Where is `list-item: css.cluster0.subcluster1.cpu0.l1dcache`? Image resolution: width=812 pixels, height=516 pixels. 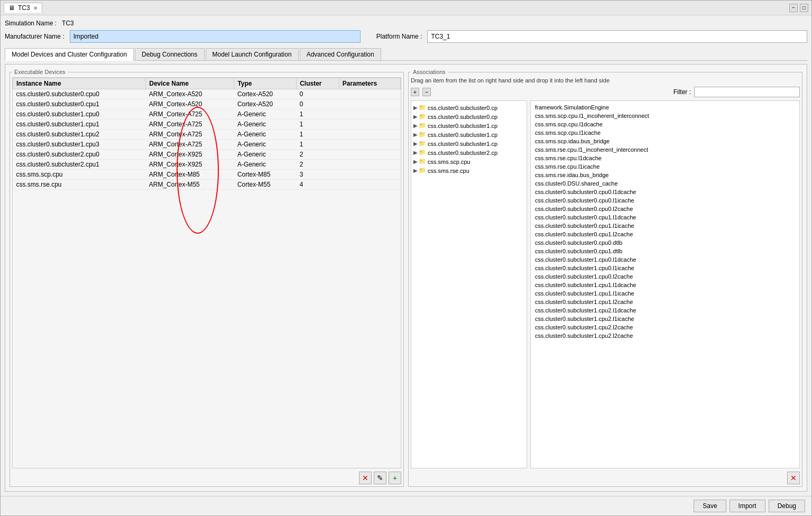
list-item: css.cluster0.subcluster1.cpu0.l1dcache is located at coordinates (665, 260).